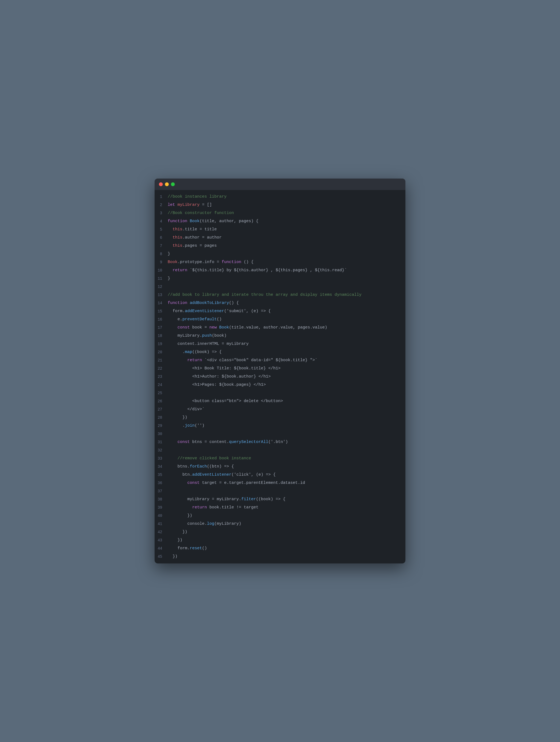 The image size is (560, 742). Describe the element at coordinates (280, 385) in the screenshot. I see `code-line: 24 <h1>Pages: ${book.pages} </h1>` at that location.